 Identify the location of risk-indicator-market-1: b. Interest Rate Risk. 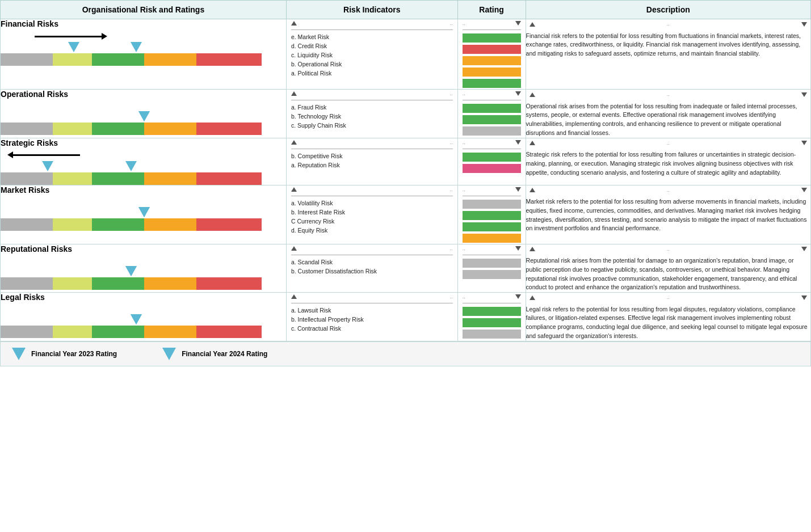
(372, 212).